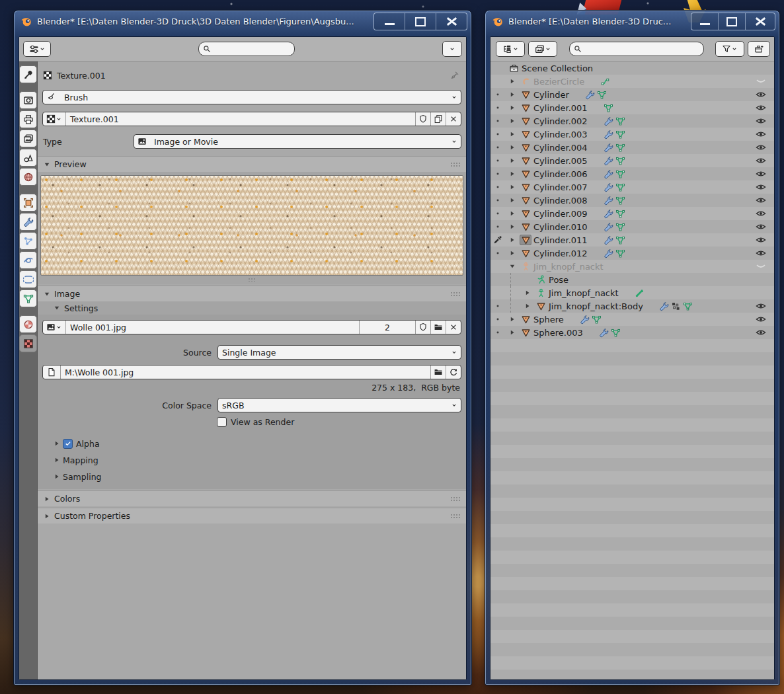 The width and height of the screenshot is (784, 694). Describe the element at coordinates (455, 75) in the screenshot. I see `pin-icon` at that location.